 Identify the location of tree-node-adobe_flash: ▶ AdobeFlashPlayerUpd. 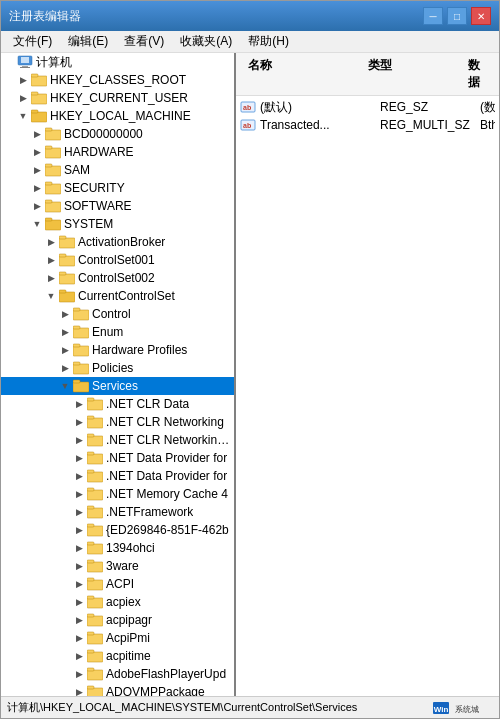
(118, 674).